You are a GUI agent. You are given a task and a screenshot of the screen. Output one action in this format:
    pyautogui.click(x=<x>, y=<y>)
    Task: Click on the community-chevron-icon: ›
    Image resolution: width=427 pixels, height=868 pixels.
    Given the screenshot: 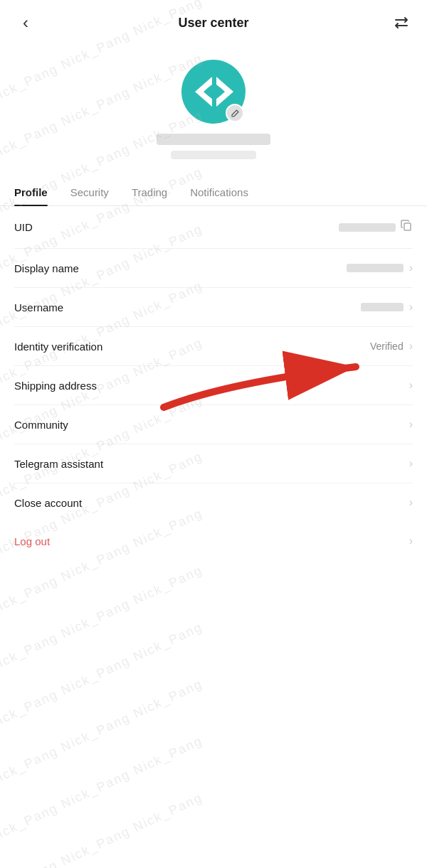 What is the action you would take?
    pyautogui.click(x=411, y=424)
    